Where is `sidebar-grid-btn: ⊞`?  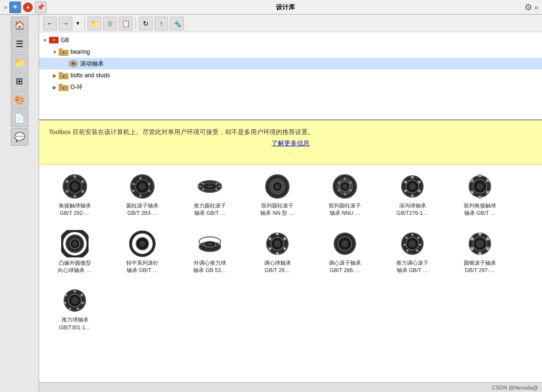 sidebar-grid-btn: ⊞ is located at coordinates (20, 81).